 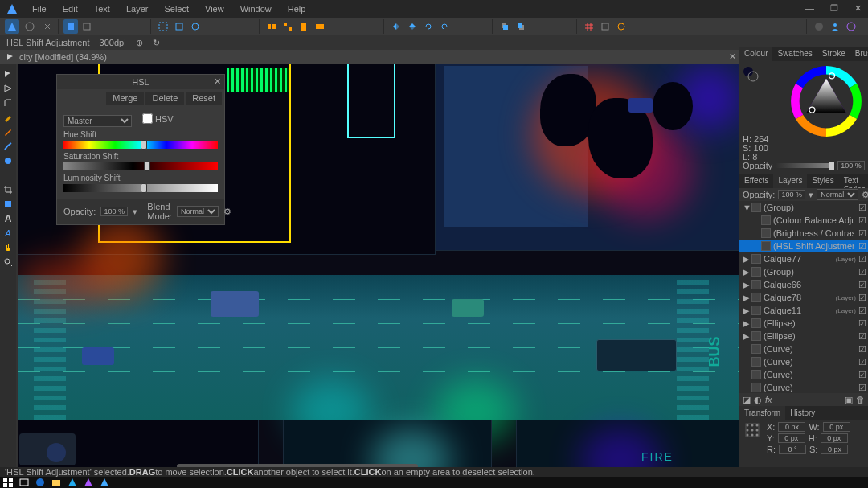 What do you see at coordinates (804, 207) in the screenshot?
I see `layer-row: ▼(Group)☑` at bounding box center [804, 207].